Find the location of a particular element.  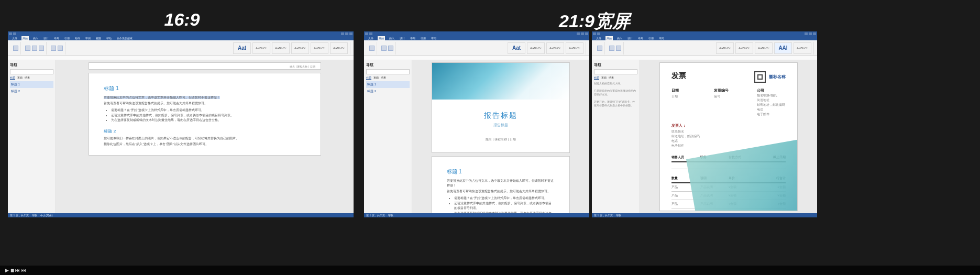

heading-2: 标题 2 is located at coordinates (204, 131).